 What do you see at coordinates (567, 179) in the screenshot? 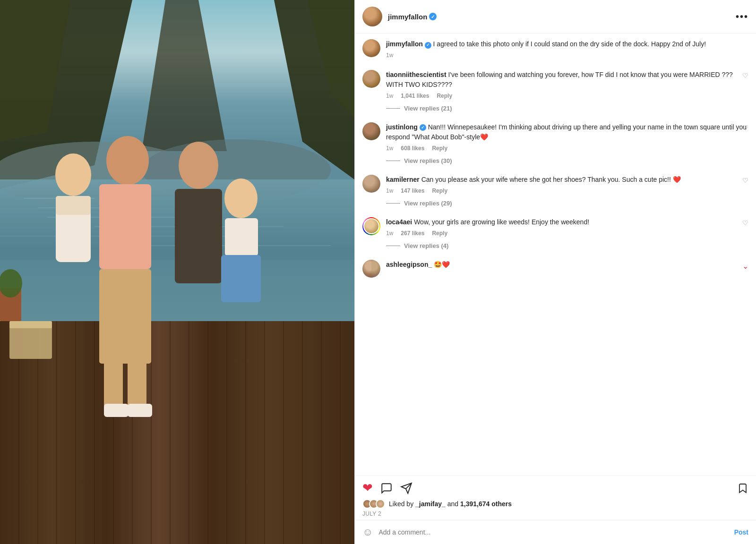
I see `comment-kami-text: kamilerner Can you please ask your wife …` at bounding box center [567, 179].